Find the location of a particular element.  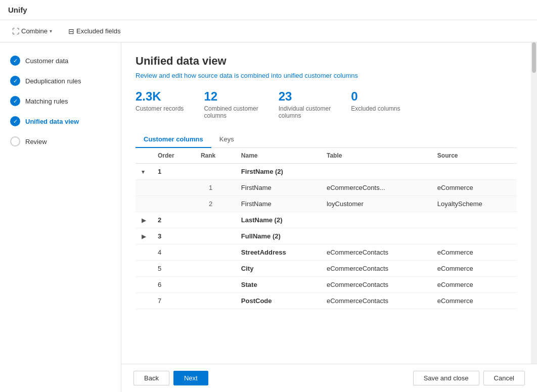

expand-icon-fullname: ▶ is located at coordinates (144, 236).